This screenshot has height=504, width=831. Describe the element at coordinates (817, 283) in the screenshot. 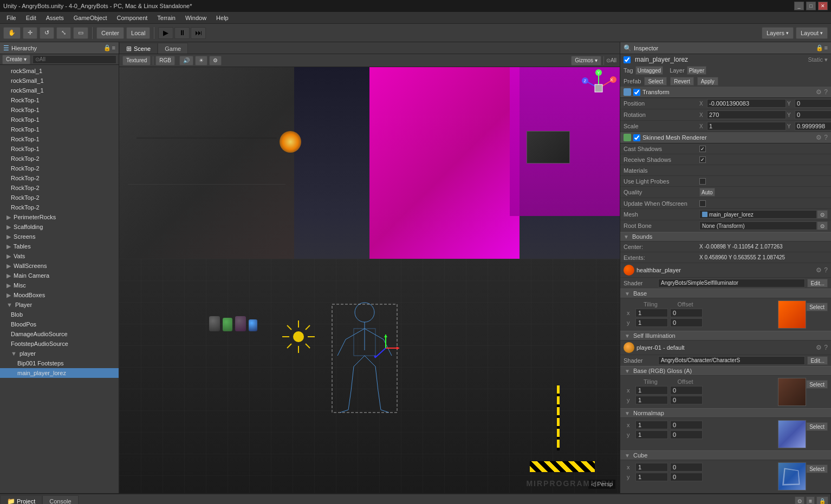

I see `shader1-edit-btn: Edit...` at that location.